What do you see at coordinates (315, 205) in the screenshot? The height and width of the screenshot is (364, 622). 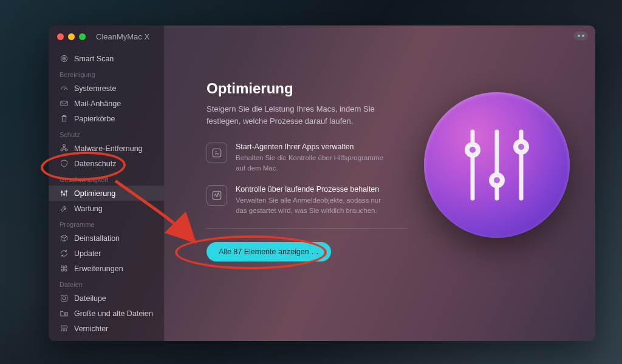 I see `feature-desc: Verwalten Sie alle Anmeldeobjekte, sodas…` at bounding box center [315, 205].